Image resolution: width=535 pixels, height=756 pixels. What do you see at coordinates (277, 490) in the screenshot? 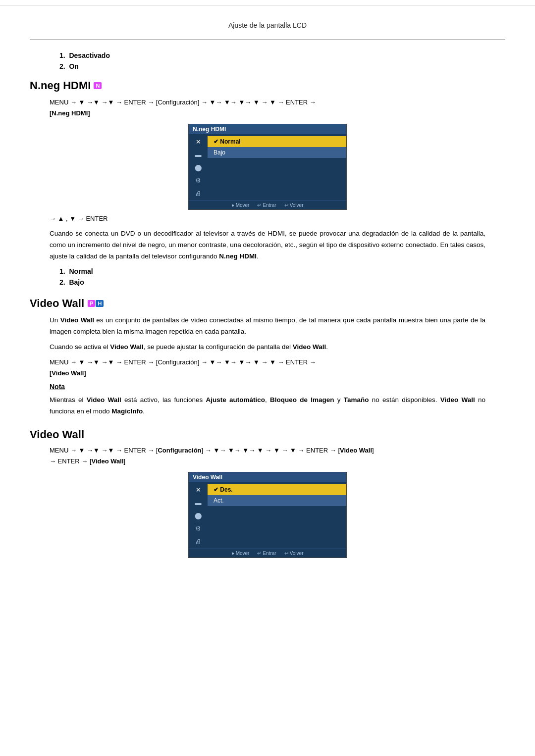
I see `vw2-item-des: ✔ Des.` at bounding box center [277, 490].